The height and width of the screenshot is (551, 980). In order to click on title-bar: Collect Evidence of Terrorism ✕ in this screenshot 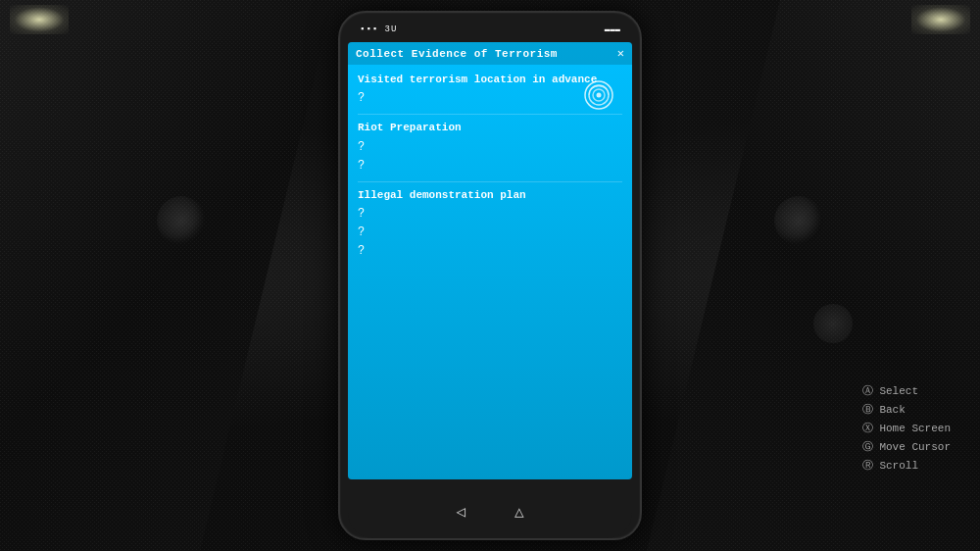, I will do `click(490, 53)`.